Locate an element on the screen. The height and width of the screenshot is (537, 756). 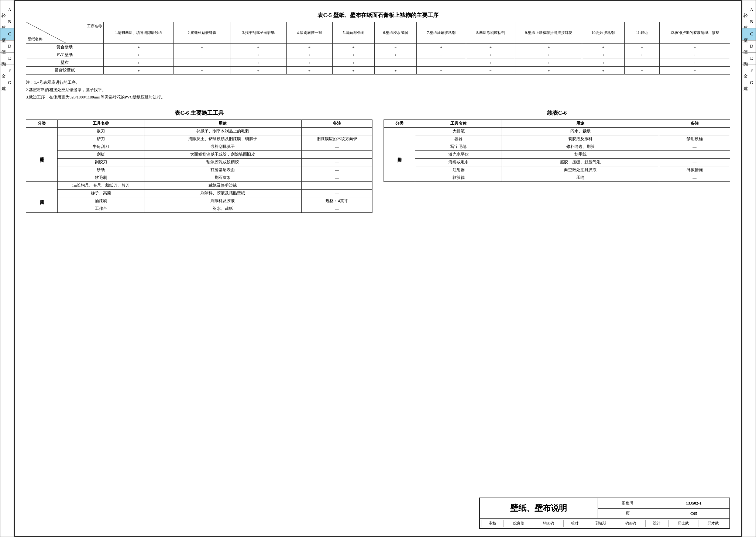
tool-name: 梯子、高凳 is located at coordinates (101, 193).